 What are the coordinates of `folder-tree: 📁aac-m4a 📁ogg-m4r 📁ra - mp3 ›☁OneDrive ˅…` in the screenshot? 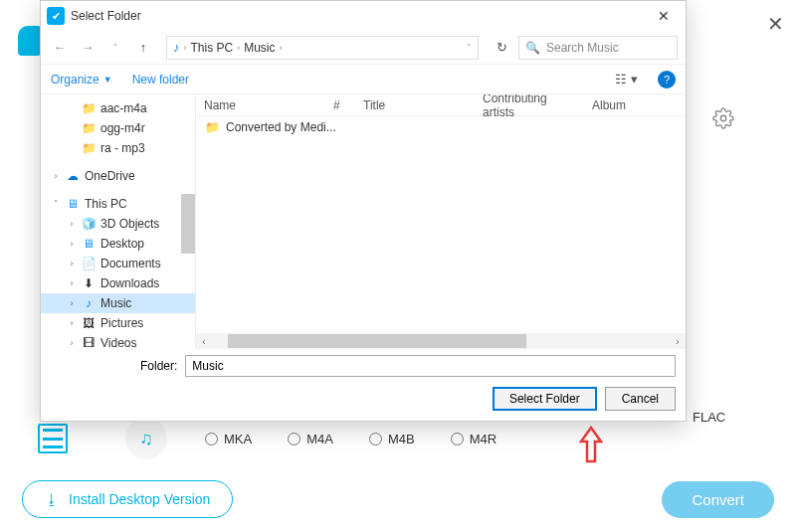 It's located at (118, 222).